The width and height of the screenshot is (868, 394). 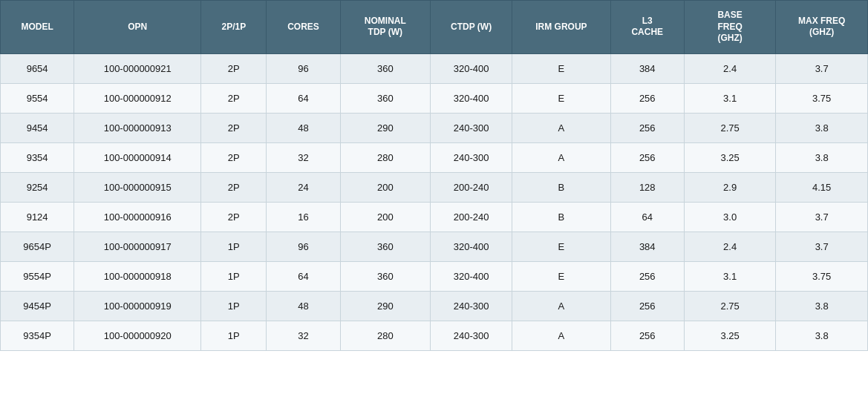 I want to click on cell-model: 9554, so click(x=37, y=98).